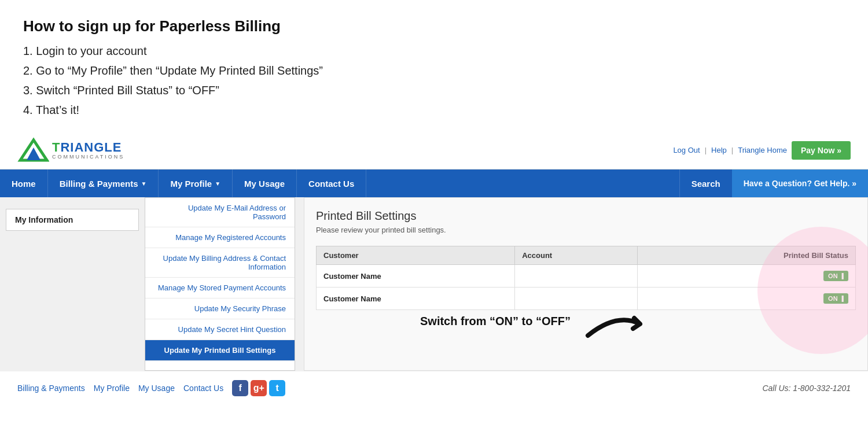 This screenshot has height=446, width=868. What do you see at coordinates (434, 90) in the screenshot?
I see `step-3: 3. Switch “Printed Bill Status” to “OFF”` at bounding box center [434, 90].